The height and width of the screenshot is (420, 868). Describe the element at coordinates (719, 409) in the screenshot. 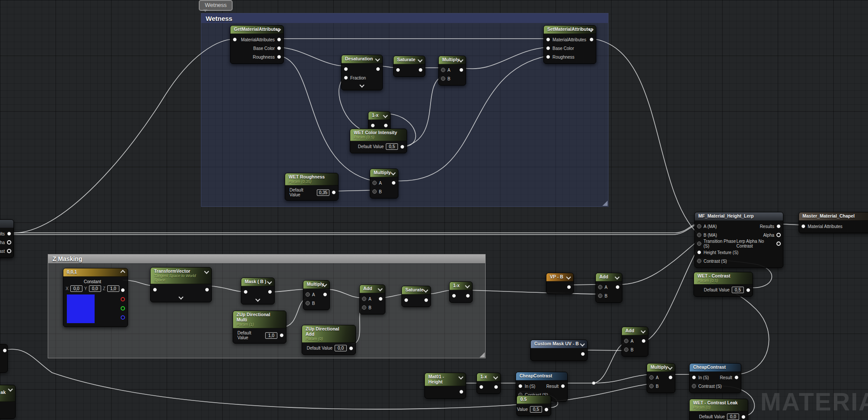

I see `node-wet-contrast-leak: WET - Contrast LeakParam (0)Default Valu…` at that location.